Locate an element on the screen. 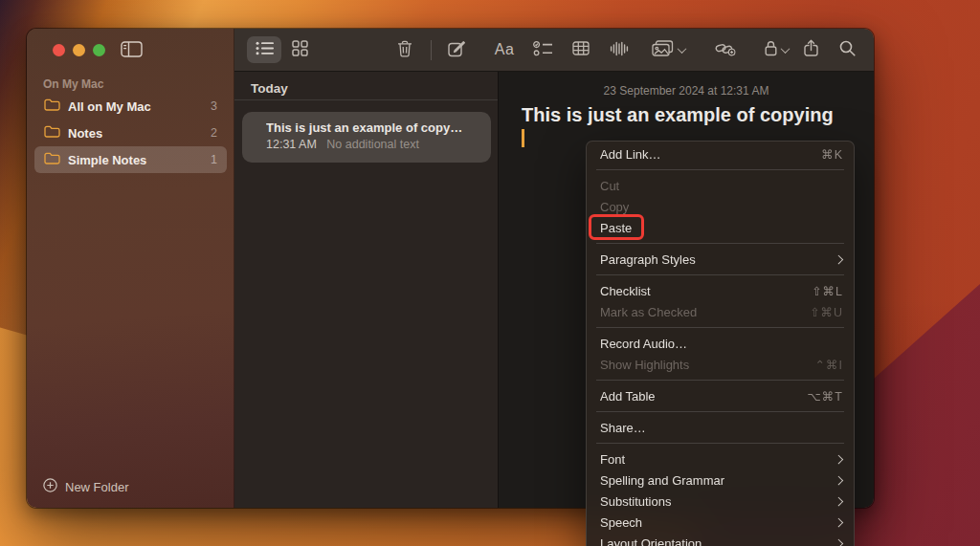 The height and width of the screenshot is (546, 980). share-icon is located at coordinates (812, 50).